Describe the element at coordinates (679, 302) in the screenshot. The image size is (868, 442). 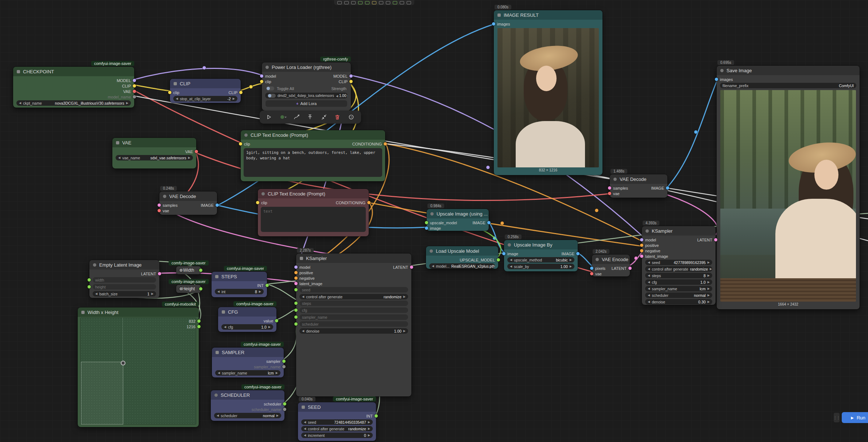
I see `widget-denoise: ◀denoise0.30▶` at that location.